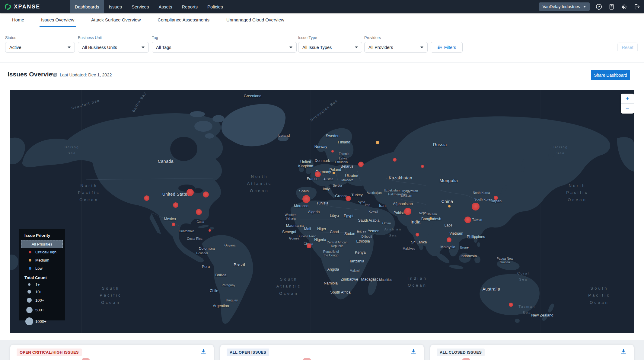  I want to click on nav-item-services: Services, so click(140, 7).